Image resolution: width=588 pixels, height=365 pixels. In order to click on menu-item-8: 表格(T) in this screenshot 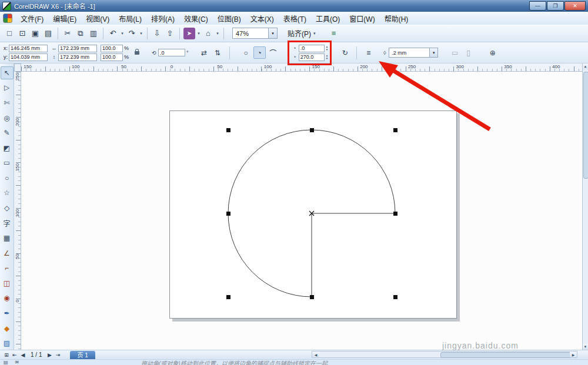, I will do `click(295, 19)`.